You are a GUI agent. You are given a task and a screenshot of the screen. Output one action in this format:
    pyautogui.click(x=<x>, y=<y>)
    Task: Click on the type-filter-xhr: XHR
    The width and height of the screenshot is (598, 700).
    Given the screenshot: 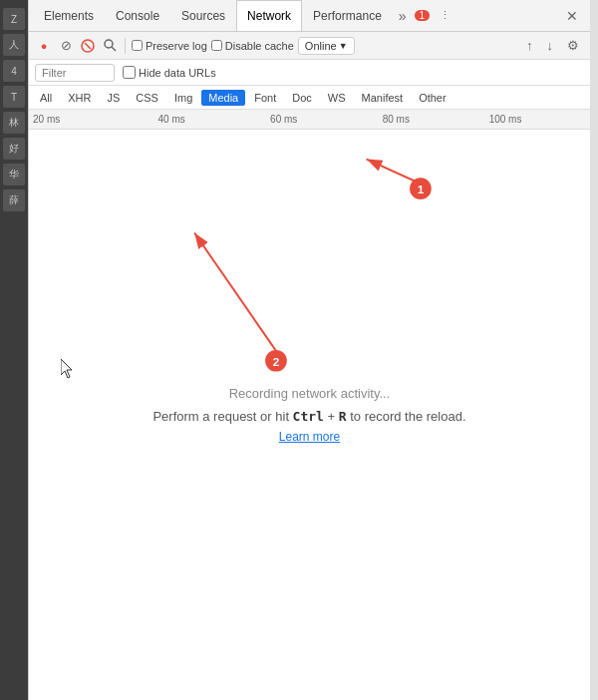 What is the action you would take?
    pyautogui.click(x=80, y=98)
    